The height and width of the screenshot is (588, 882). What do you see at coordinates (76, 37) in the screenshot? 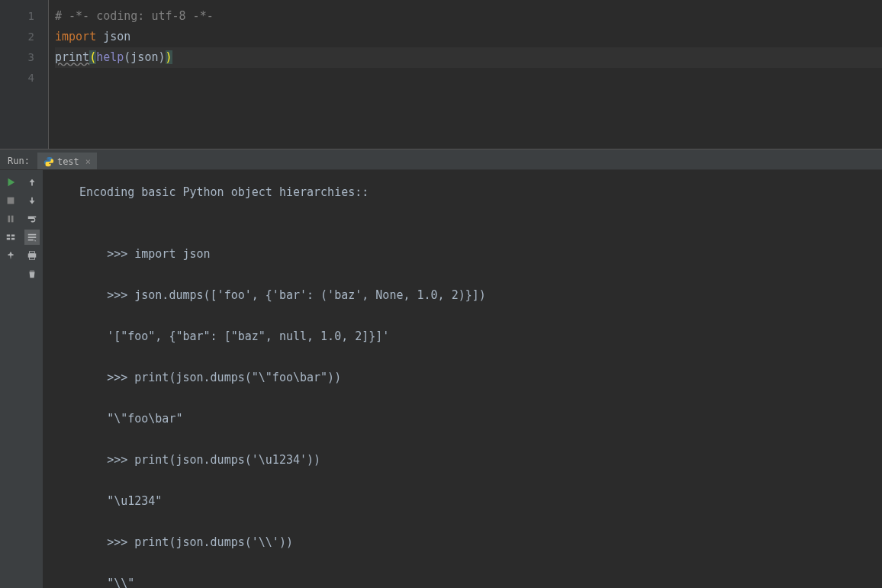
I see `keyword-import: import` at bounding box center [76, 37].